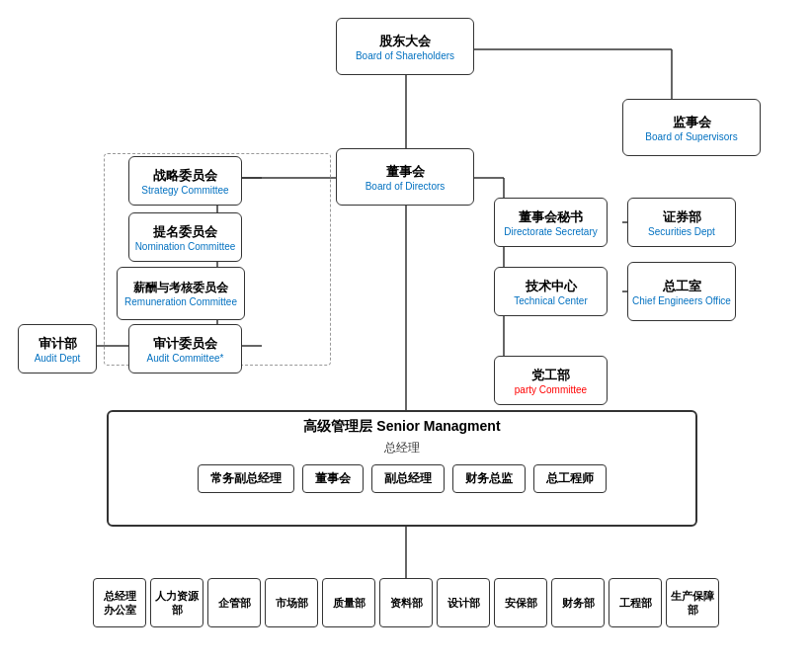 The width and height of the screenshot is (812, 664). Describe the element at coordinates (408, 478) in the screenshot. I see `senior-item-3: 副总经理` at that location.